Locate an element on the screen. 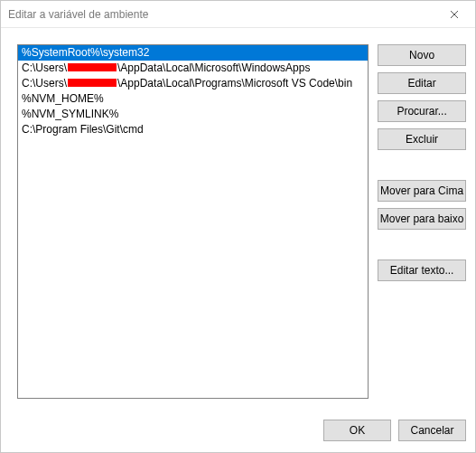 Image resolution: width=476 pixels, height=453 pixels. delete-button: Excluir is located at coordinates (422, 139).